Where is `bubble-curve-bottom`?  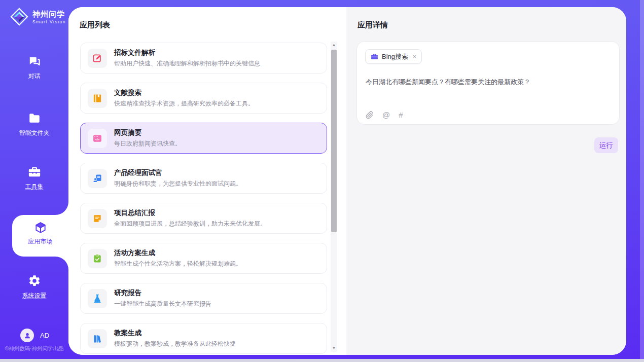 bubble-curve-bottom is located at coordinates (62, 263).